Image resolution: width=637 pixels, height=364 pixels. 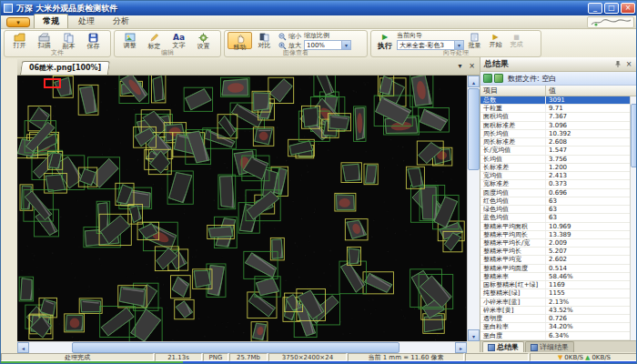 I want to click on row-item: 面积标准差, so click(x=513, y=126).